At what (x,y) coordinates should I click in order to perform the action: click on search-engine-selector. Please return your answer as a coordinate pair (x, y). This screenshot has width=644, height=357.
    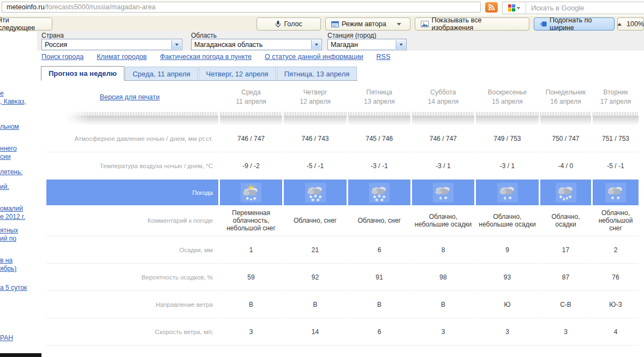
    Looking at the image, I should click on (514, 8).